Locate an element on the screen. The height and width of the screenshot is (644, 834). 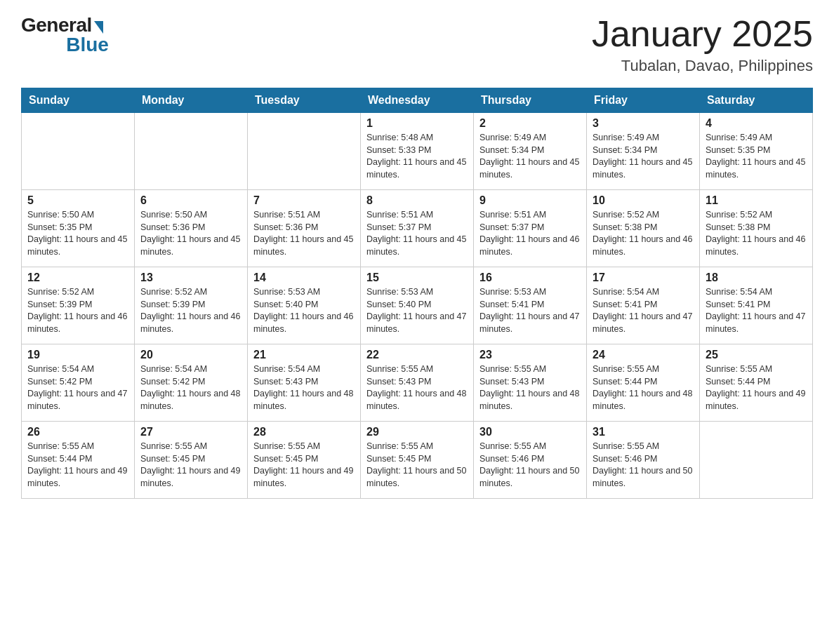
day-number: 26 is located at coordinates (78, 432).